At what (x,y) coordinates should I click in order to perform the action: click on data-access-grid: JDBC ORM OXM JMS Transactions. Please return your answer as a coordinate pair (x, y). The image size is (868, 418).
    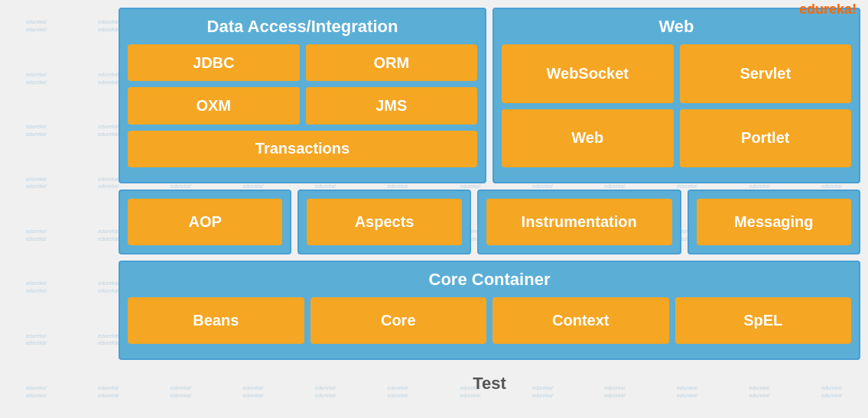
    Looking at the image, I should click on (303, 105).